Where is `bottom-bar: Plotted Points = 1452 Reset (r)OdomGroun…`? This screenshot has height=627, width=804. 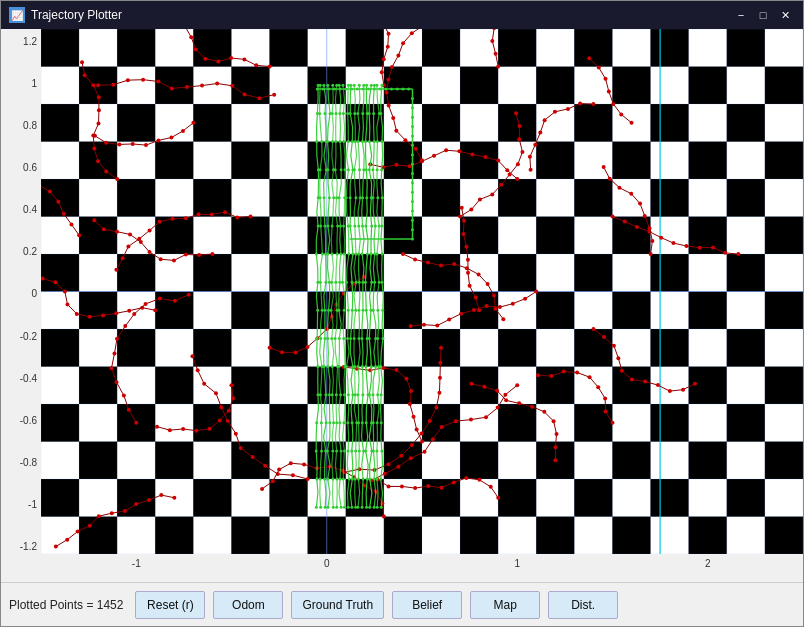
bottom-bar: Plotted Points = 1452 Reset (r)OdomGroun… is located at coordinates (402, 604).